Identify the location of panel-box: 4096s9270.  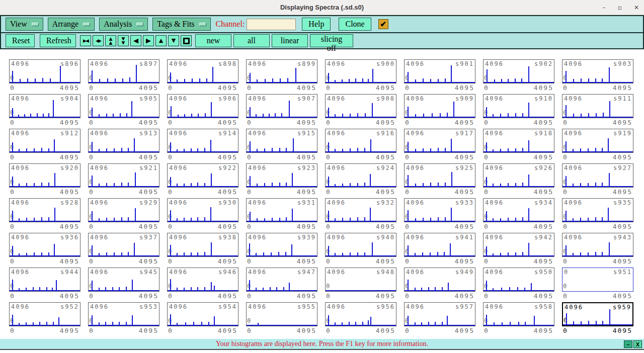
(598, 175).